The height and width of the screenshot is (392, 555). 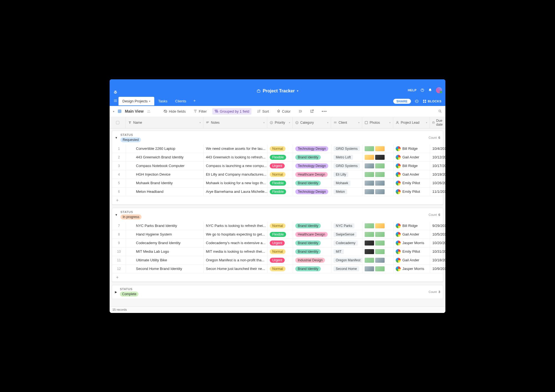 I want to click on cell-client: Melon, so click(x=347, y=192).